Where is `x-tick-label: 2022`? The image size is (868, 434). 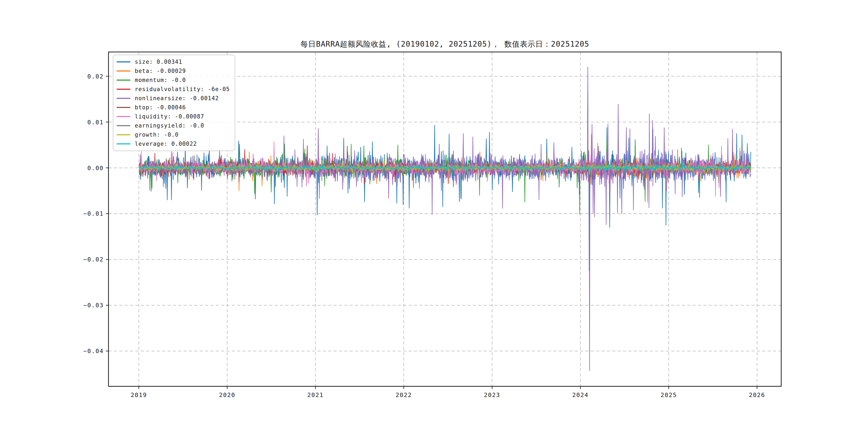
x-tick-label: 2022 is located at coordinates (404, 395).